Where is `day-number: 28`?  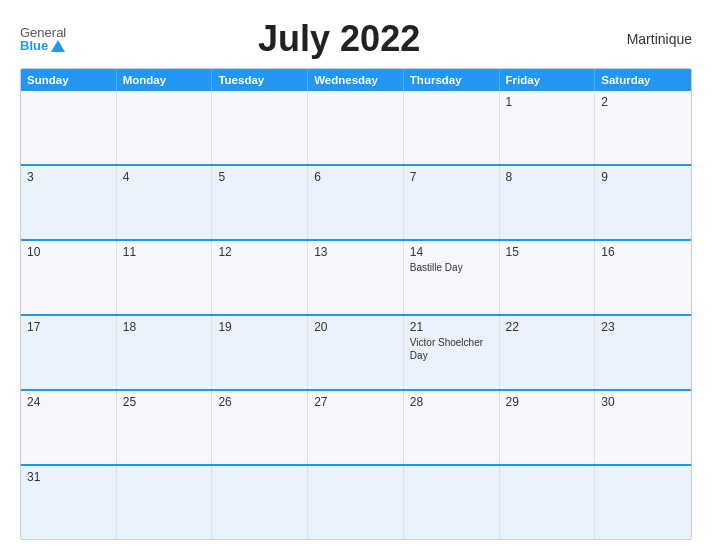
day-number: 28 is located at coordinates (452, 402).